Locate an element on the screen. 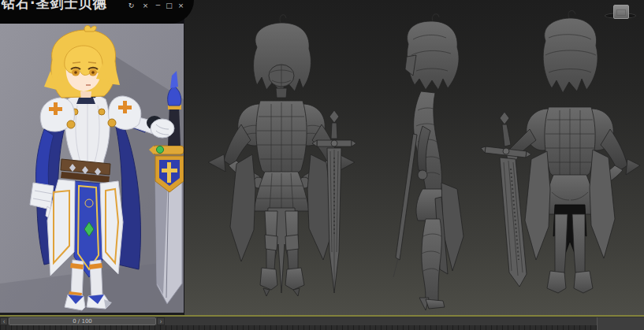  timeline-end-panel is located at coordinates (620, 324).